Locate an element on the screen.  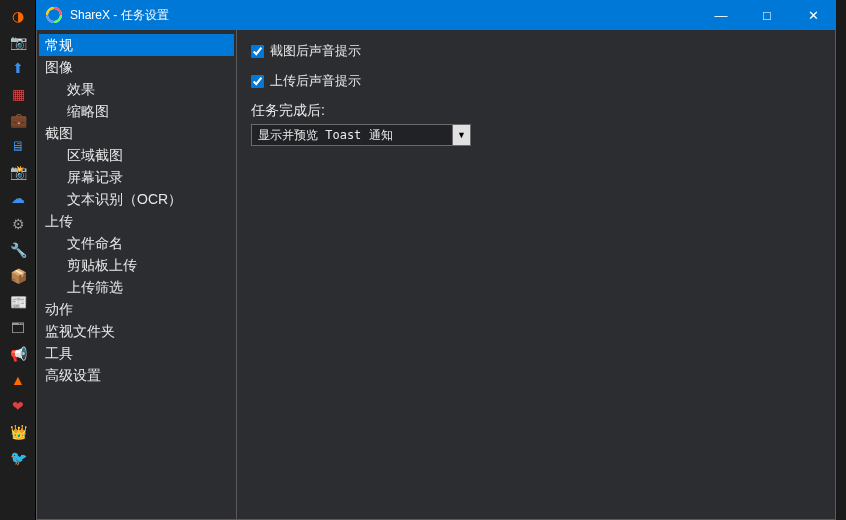
after-task-value: 显示并预览 Toast 通知 is located at coordinates (352, 135).